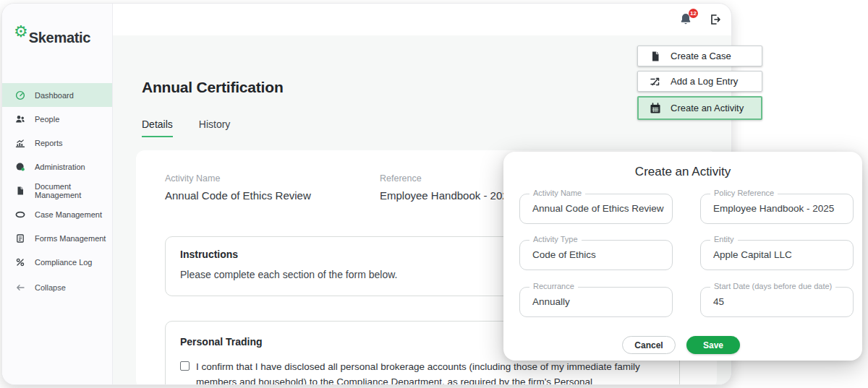 The height and width of the screenshot is (388, 868). What do you see at coordinates (599, 208) in the screenshot?
I see `modal-activity-name-value: Annual Code of Ethics Review` at bounding box center [599, 208].